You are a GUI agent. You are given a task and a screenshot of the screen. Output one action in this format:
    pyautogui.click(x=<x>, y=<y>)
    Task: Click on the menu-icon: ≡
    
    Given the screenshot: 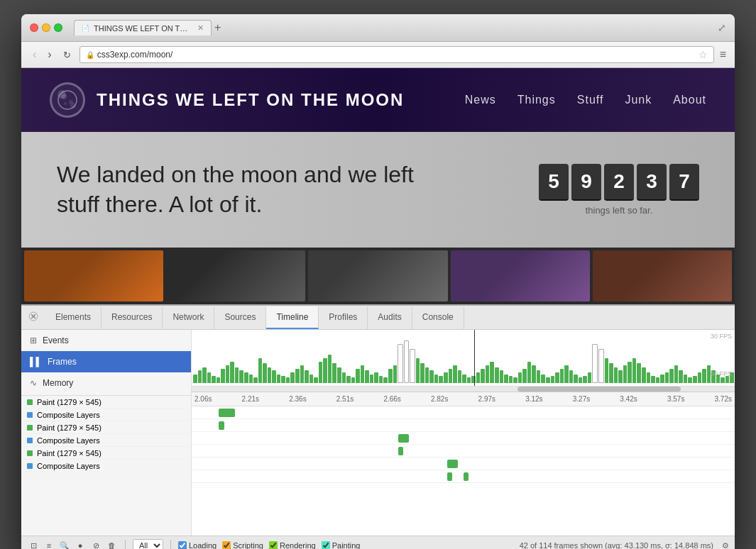 What is the action you would take?
    pyautogui.click(x=723, y=55)
    